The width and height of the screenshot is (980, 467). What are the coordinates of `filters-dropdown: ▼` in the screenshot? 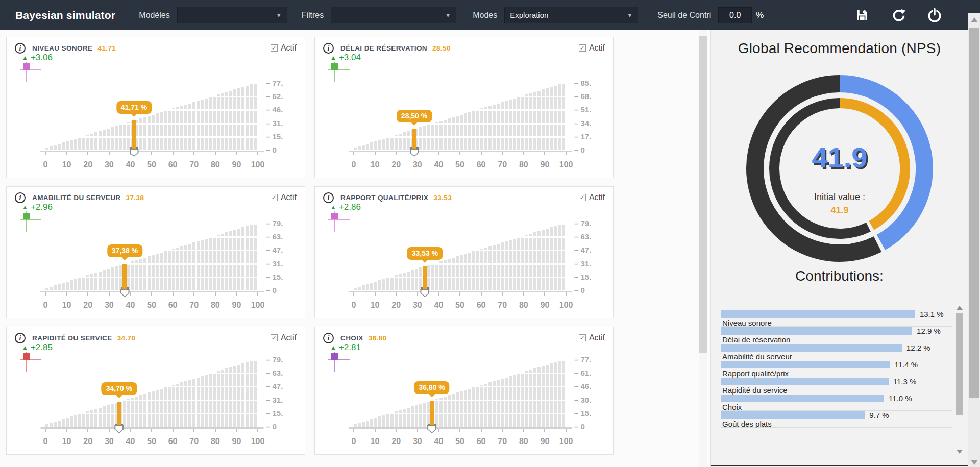 It's located at (394, 15).